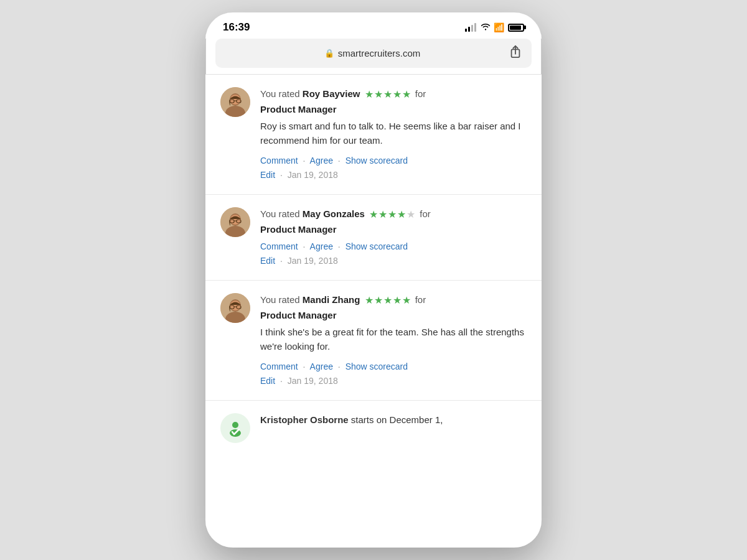  What do you see at coordinates (471, 27) in the screenshot?
I see `signal-icon` at bounding box center [471, 27].